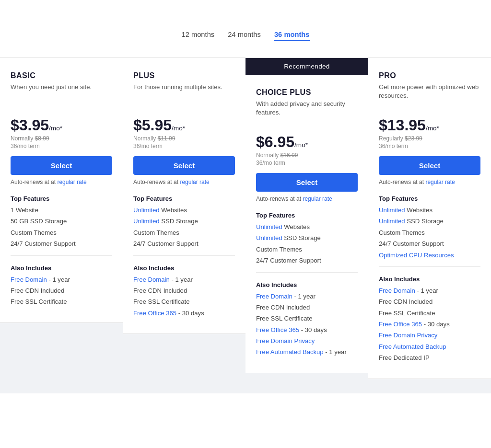  Describe the element at coordinates (198, 36) in the screenshot. I see `billing-tab-12: 12 months` at that location.